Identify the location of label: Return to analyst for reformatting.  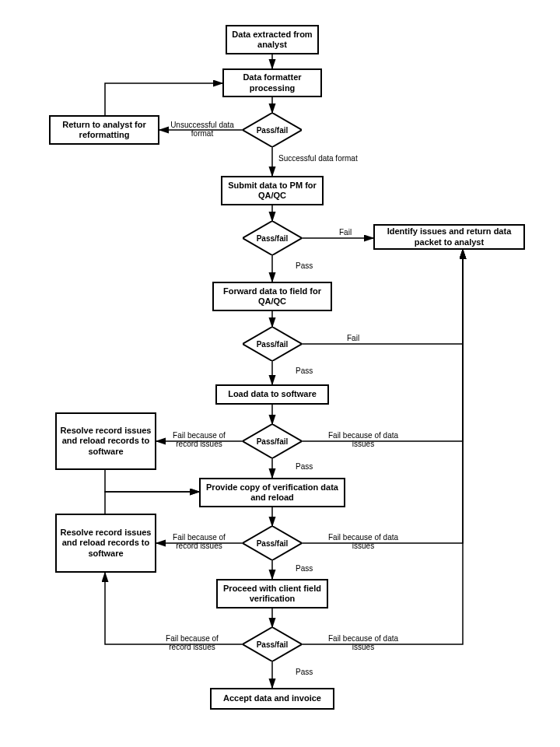
(104, 130).